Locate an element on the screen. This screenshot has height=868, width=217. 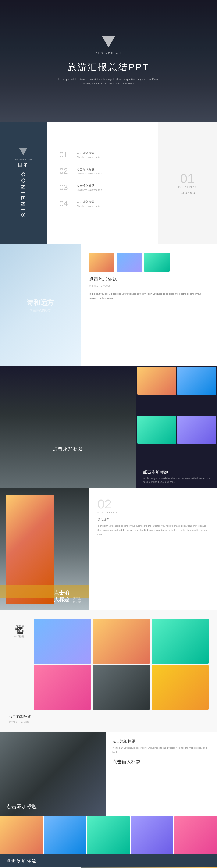
slide7-side: 点击添加标题 In this part you should describe … is located at coordinates (161, 774).